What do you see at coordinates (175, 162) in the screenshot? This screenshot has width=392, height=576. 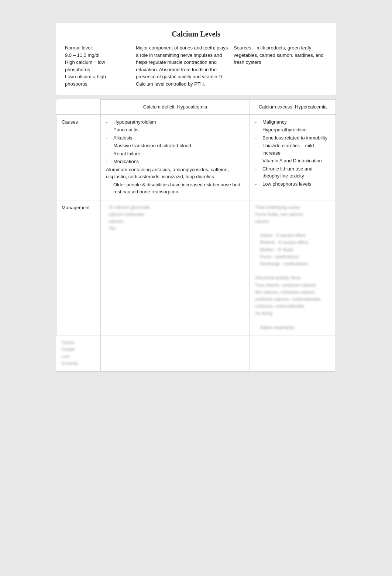 I see `list-item: - Medications` at bounding box center [175, 162].